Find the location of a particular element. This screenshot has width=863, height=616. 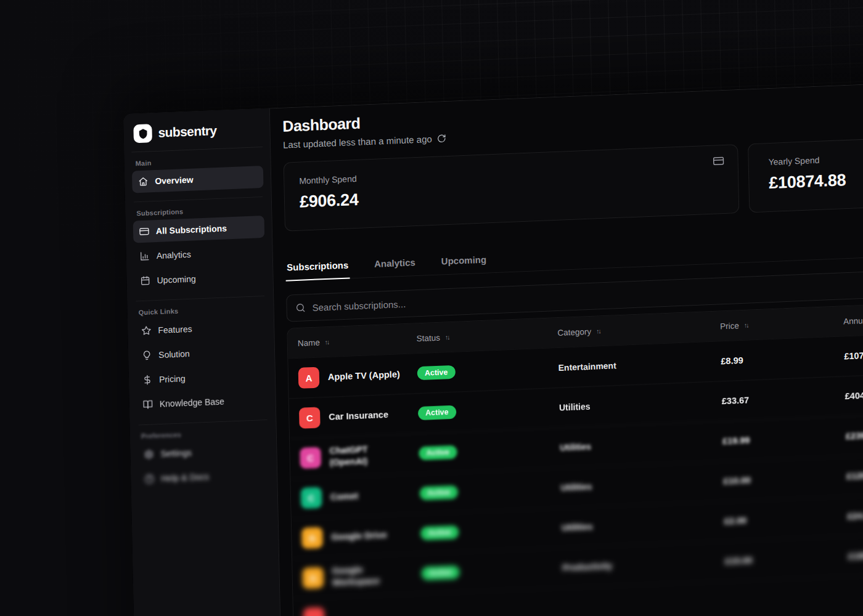

brand: subsentry is located at coordinates (197, 135).